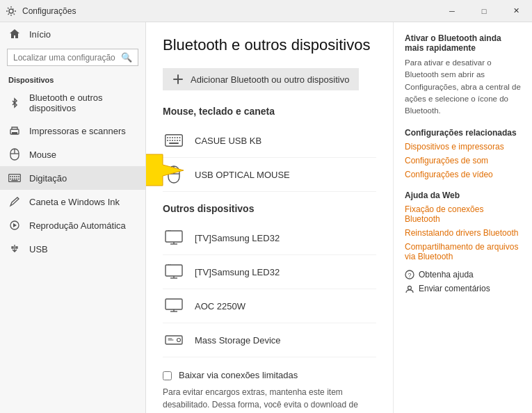 The height and width of the screenshot is (413, 532). Describe the element at coordinates (72, 131) in the screenshot. I see `sidebar-item-printers: Impressoras e scanners` at that location.